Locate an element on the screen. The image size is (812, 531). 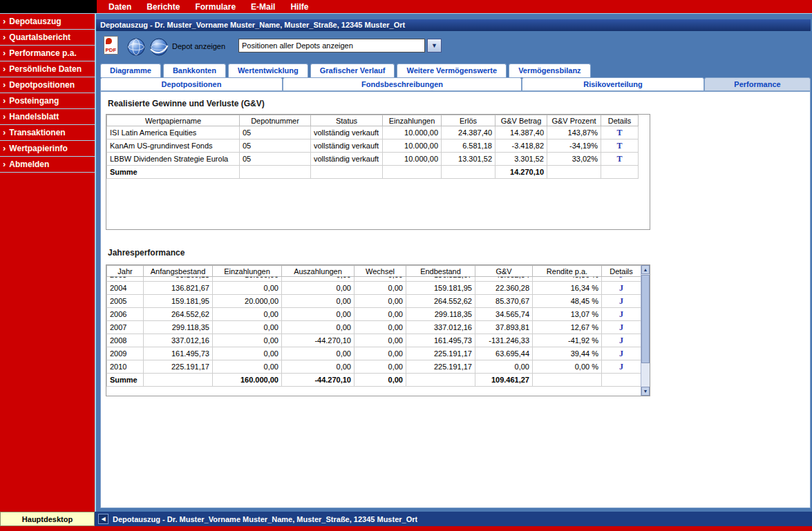
tab-risikoverteilung: Risikoverteilung is located at coordinates (613, 84).